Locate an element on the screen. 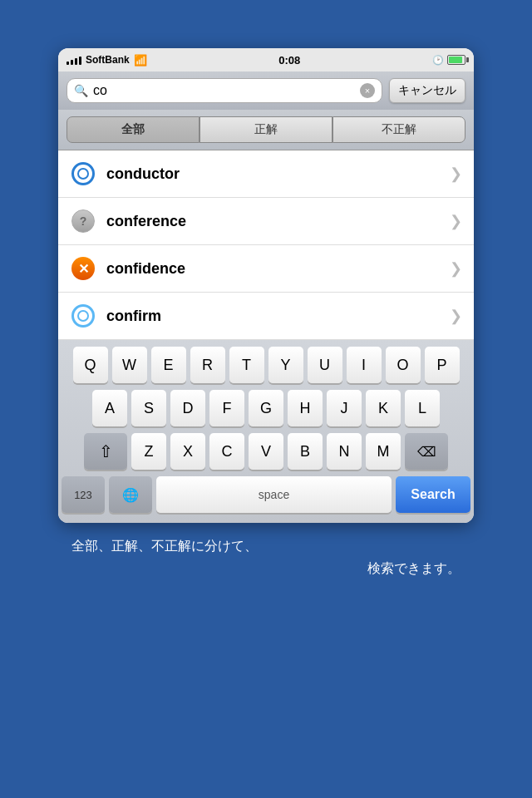 The image size is (532, 798). key-A: A is located at coordinates (110, 408).